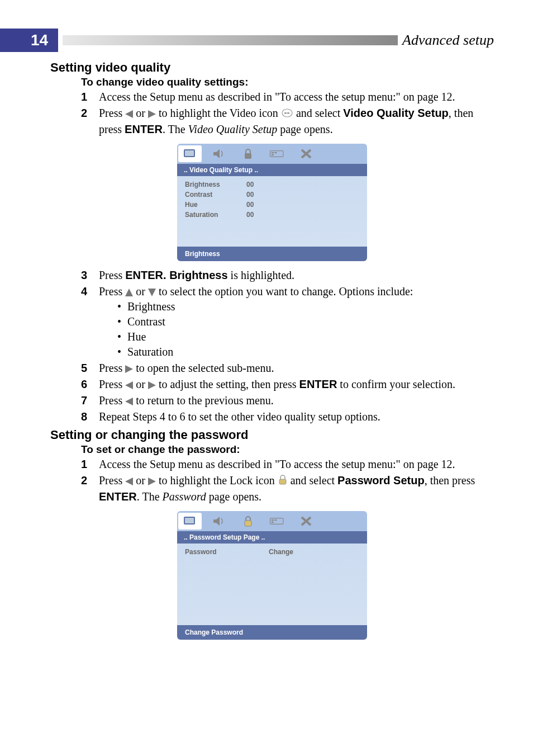 The image size is (533, 756). Describe the element at coordinates (287, 417) in the screenshot. I see `step-8: 8 Repeat Steps 4 to 6 to set the other v…` at that location.